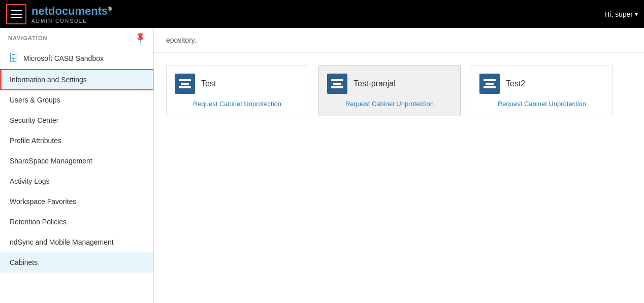  What do you see at coordinates (34, 120) in the screenshot?
I see `sidebar-item-label: Security Center` at bounding box center [34, 120].